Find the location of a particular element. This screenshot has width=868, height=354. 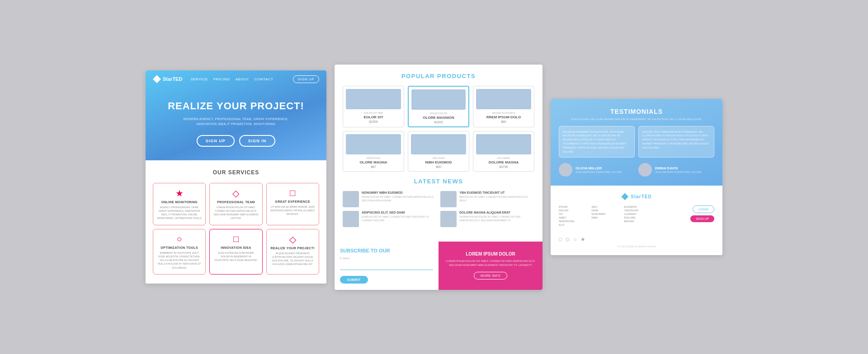

nav-signup-button: SIGN UP is located at coordinates (306, 79).